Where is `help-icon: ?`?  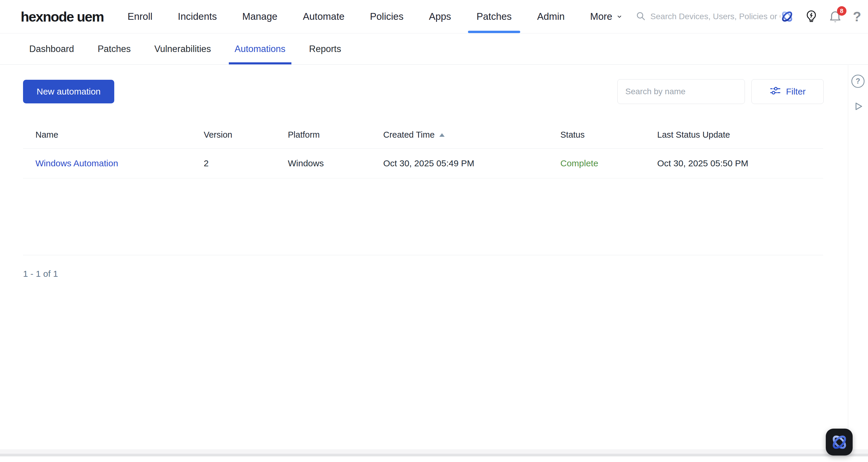
help-icon: ? is located at coordinates (857, 17).